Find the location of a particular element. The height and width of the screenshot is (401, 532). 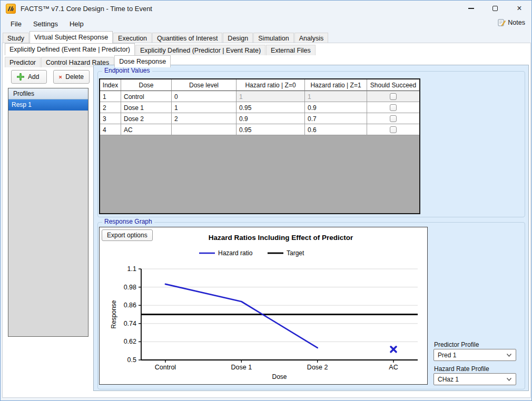

column-header-dose: Dose is located at coordinates (146, 85).